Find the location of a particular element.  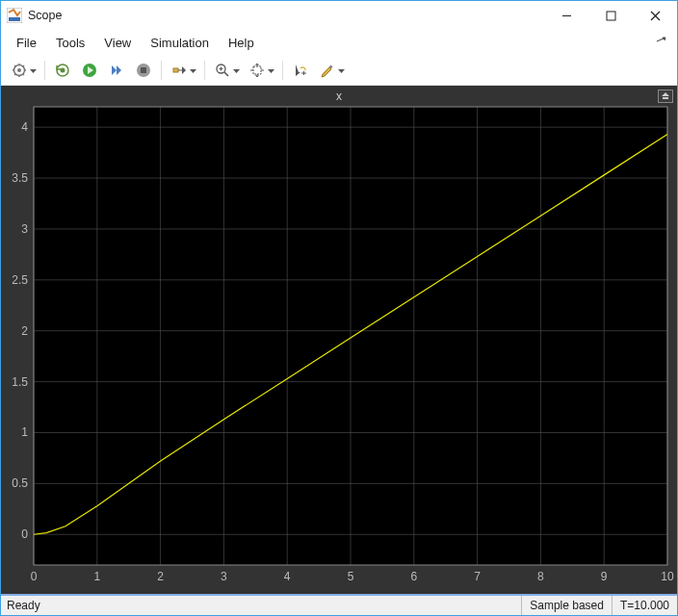

menu-simulation: Simulation is located at coordinates (179, 42).